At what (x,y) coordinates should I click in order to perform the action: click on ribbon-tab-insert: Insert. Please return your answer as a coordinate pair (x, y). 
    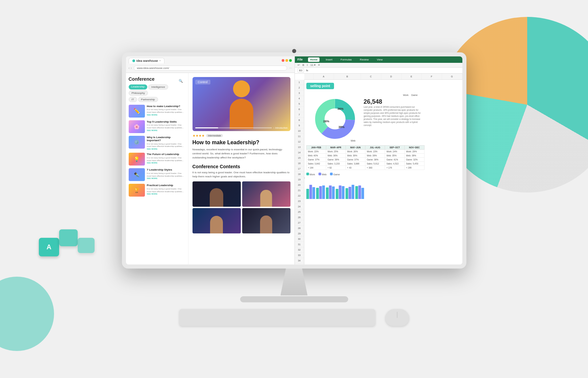
    Looking at the image, I should click on (329, 59).